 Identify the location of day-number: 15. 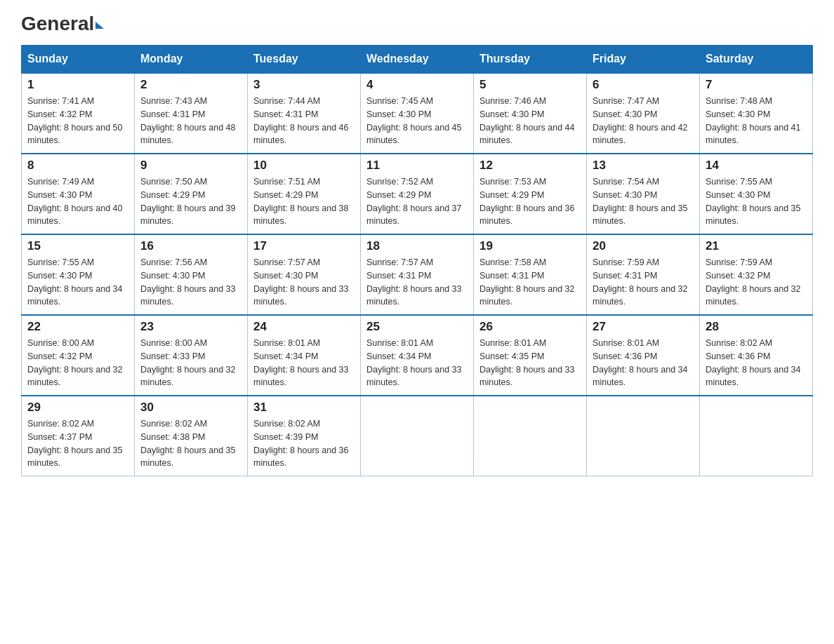
(78, 246).